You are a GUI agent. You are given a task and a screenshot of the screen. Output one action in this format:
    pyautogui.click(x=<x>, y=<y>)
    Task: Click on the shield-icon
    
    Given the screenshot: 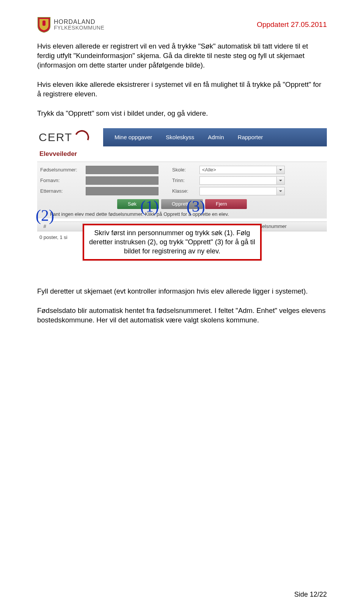 What is the action you would take?
    pyautogui.click(x=44, y=25)
    